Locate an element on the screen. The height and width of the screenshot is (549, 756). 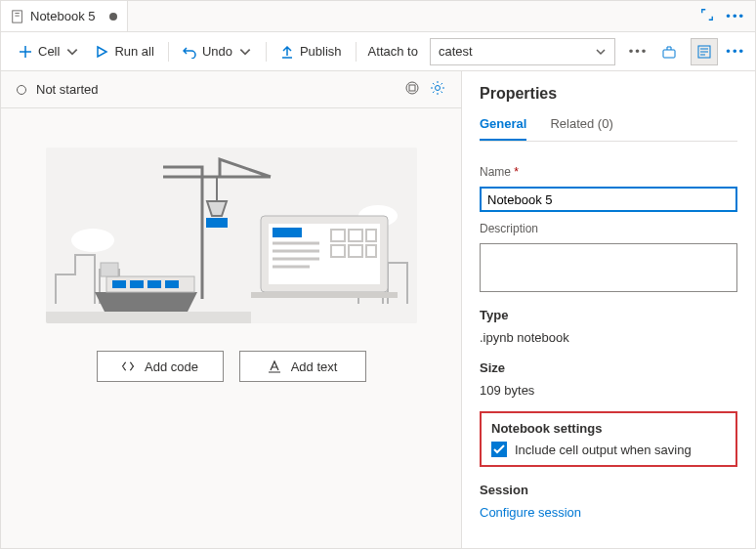
add-code-label: Add code is located at coordinates (172, 367).